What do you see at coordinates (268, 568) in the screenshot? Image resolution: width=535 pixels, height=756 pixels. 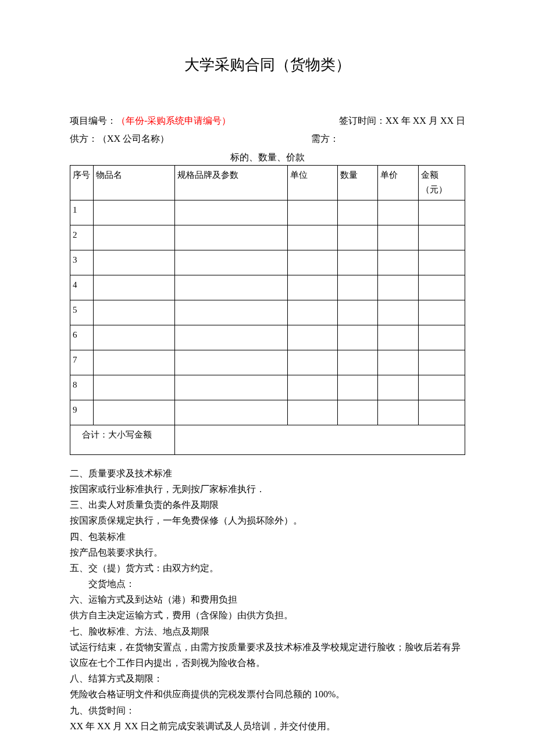 I see `section-5-heading: 五、交（提）货方式：由双方约定。` at bounding box center [268, 568].